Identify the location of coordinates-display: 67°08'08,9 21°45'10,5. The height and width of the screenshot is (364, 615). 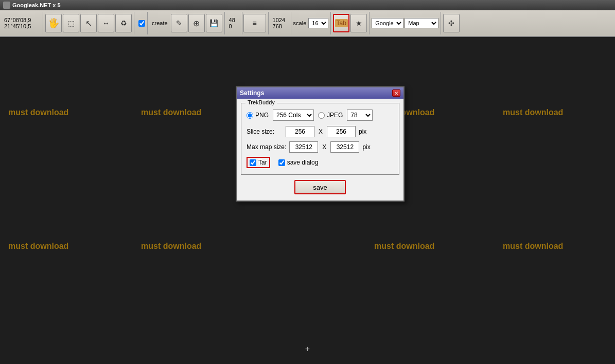
(23, 23).